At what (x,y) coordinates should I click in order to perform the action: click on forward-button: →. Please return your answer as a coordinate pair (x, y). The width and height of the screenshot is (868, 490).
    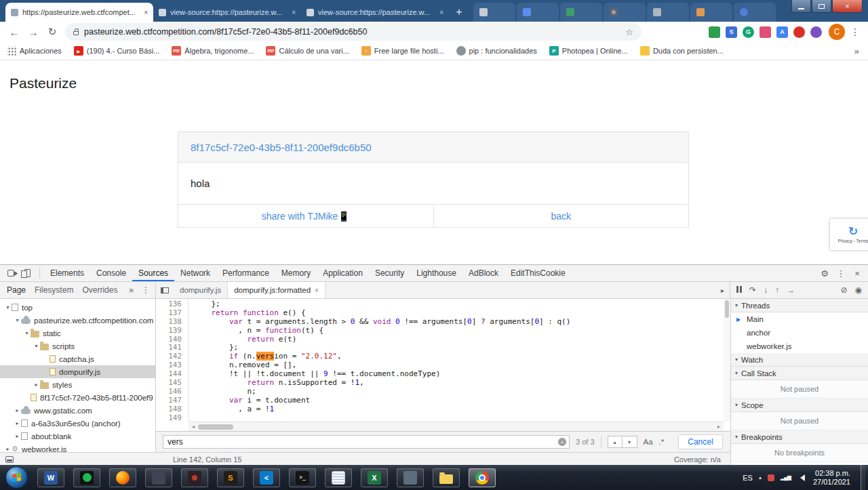
    Looking at the image, I should click on (33, 33).